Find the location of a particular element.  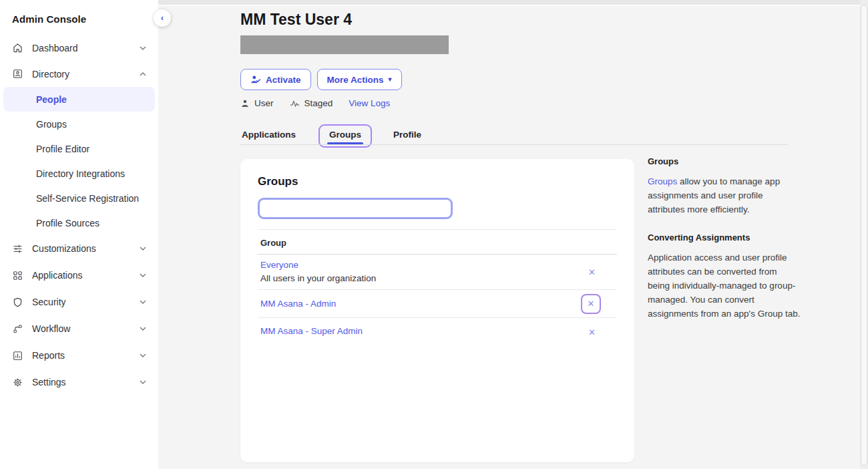

group-description: All users in your organization is located at coordinates (437, 278).